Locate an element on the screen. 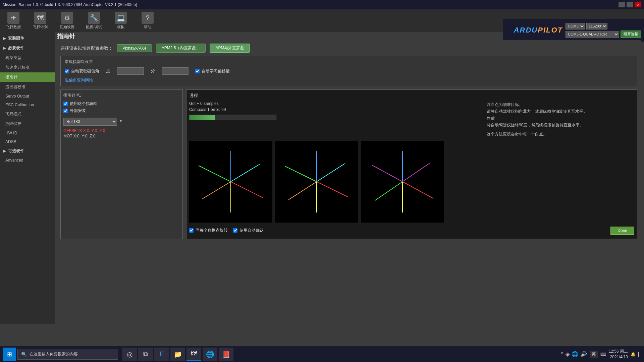  search-bar: 🔍 在这里输入你要搜索的内容 is located at coordinates (68, 354).